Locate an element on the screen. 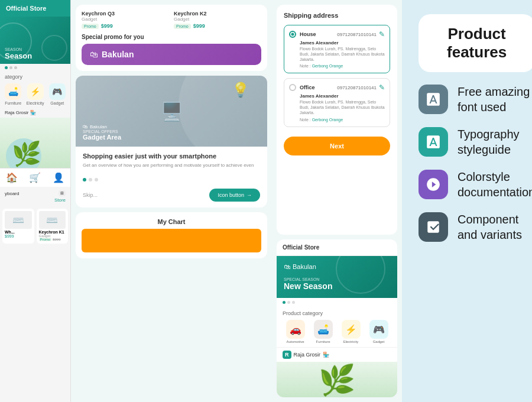  feature-item-3: Colorstyledocumentation is located at coordinates (475, 184).